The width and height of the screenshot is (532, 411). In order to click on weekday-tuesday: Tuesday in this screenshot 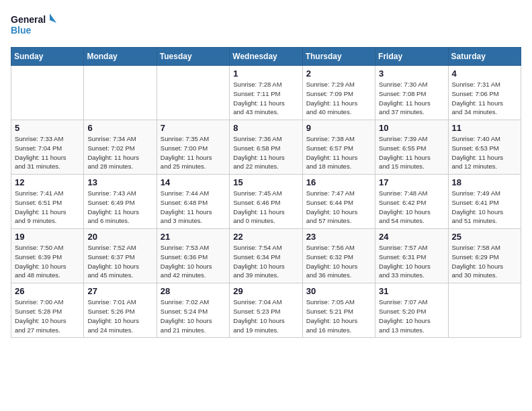, I will do `click(193, 56)`.